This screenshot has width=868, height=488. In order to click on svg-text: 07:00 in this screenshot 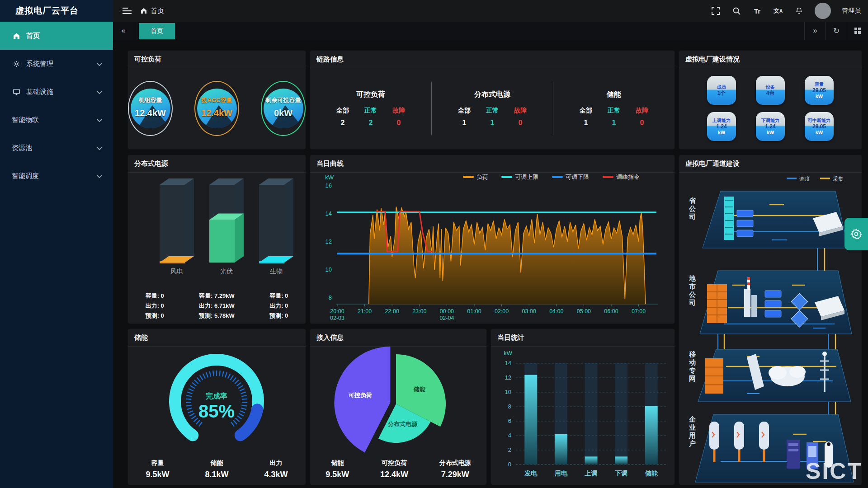, I will do `click(638, 311)`.